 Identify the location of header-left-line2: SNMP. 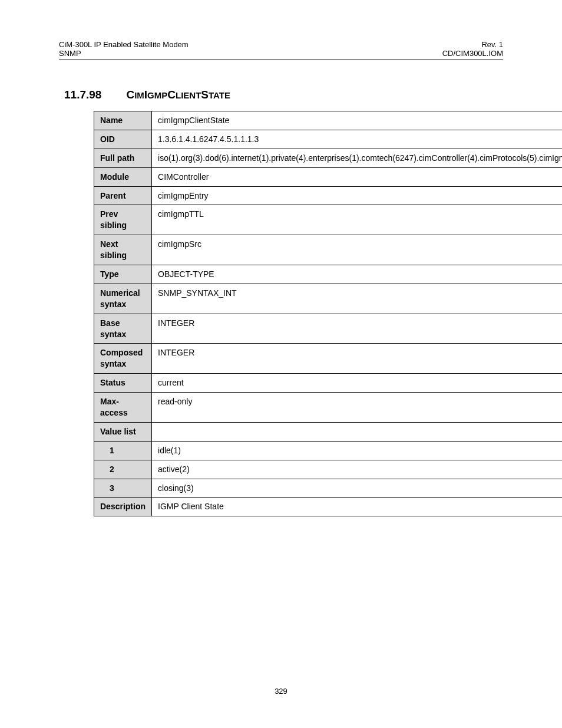
(124, 53).